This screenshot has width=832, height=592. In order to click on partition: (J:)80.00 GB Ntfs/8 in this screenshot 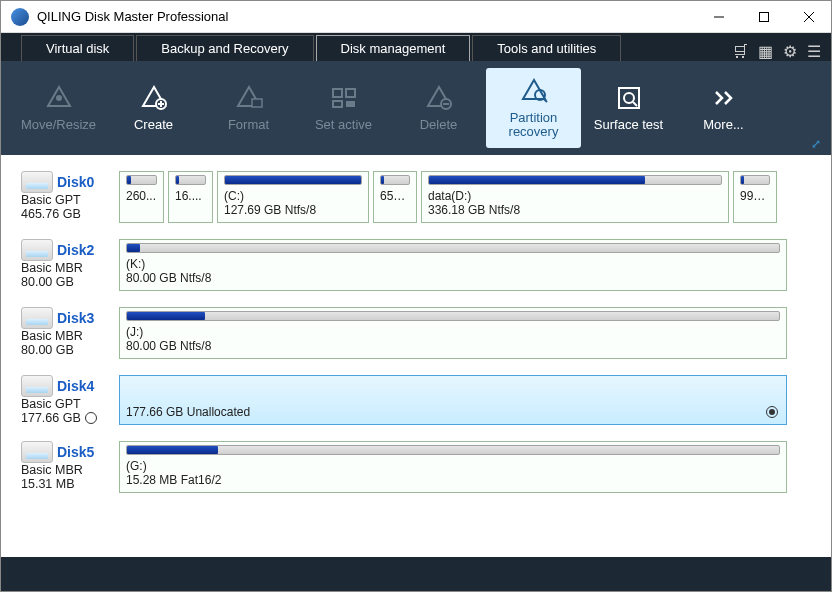, I will do `click(453, 333)`.